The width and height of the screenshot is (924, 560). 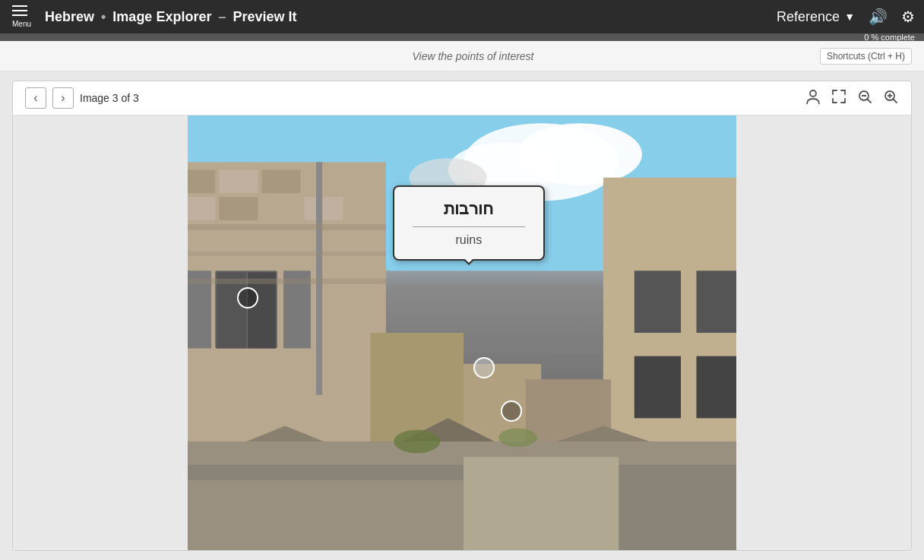 I want to click on menu-label: Menu, so click(x=21, y=24).